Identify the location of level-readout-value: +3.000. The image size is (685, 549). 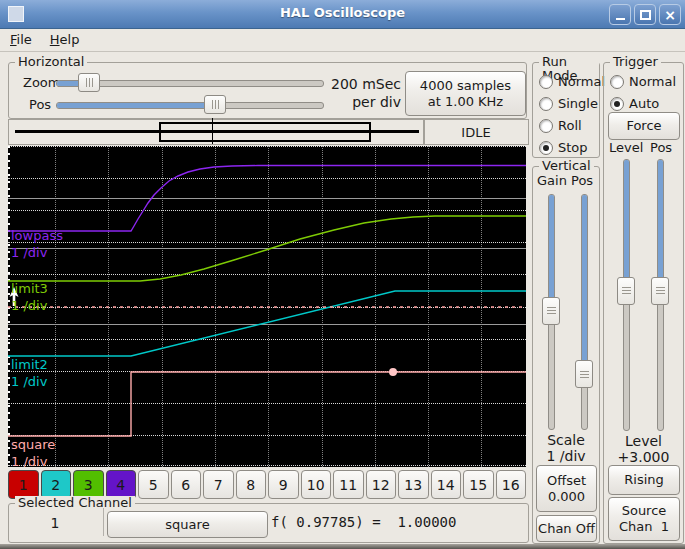
(644, 458).